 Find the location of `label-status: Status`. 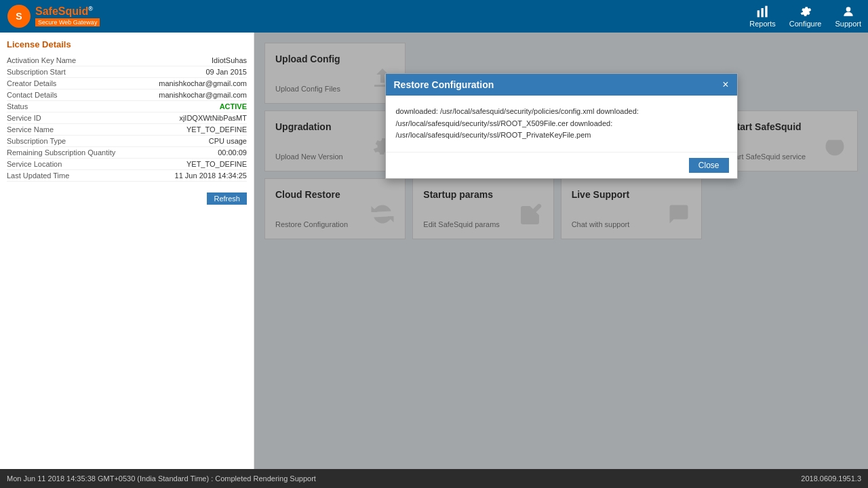

label-status: Status is located at coordinates (18, 106).